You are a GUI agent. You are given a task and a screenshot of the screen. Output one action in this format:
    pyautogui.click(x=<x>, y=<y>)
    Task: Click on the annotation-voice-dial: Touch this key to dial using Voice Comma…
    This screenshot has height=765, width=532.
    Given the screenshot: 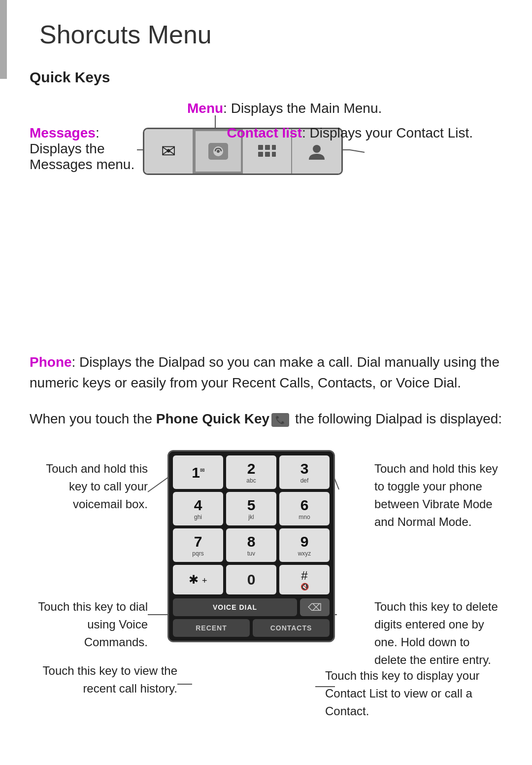 What is the action you would take?
    pyautogui.click(x=89, y=625)
    